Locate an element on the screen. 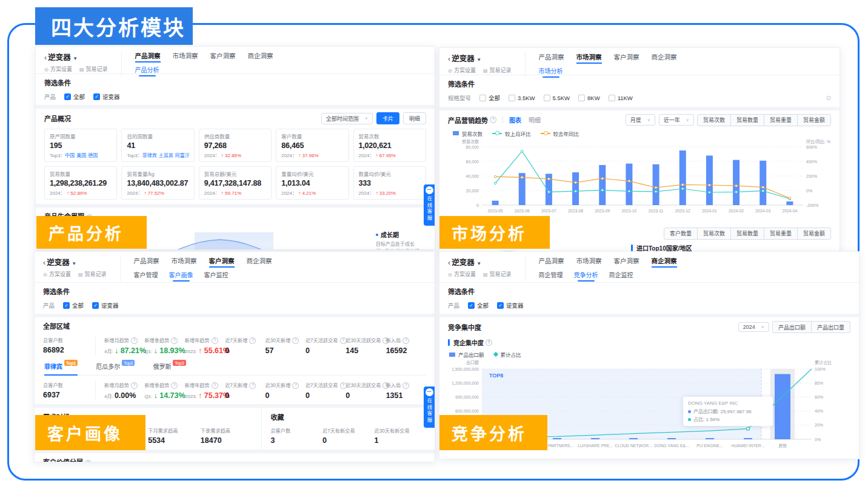 This screenshot has height=486, width=868. card-view-button: 卡片 is located at coordinates (388, 118).